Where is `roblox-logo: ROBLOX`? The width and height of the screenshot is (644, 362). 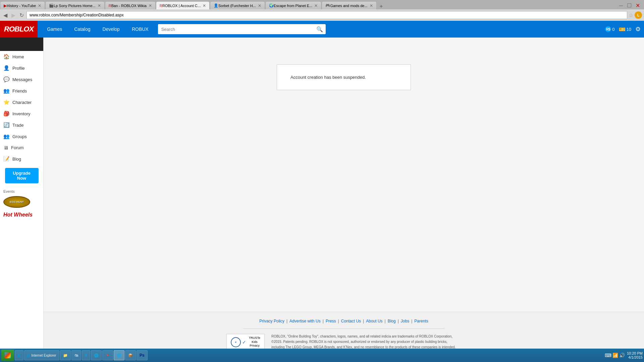
roblox-logo: ROBLOX is located at coordinates (19, 29).